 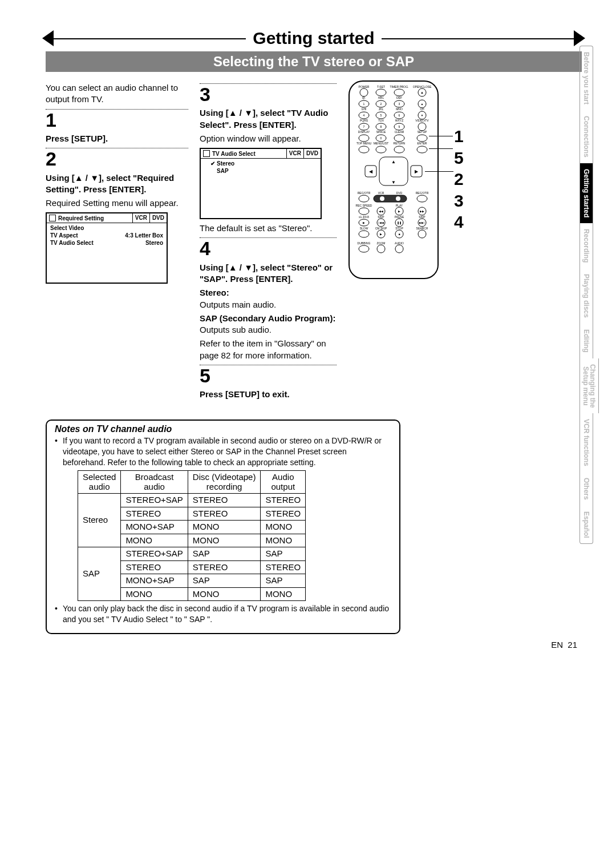 What do you see at coordinates (117, 94) in the screenshot?
I see `intro-text: You can select an audio channel to outpu…` at bounding box center [117, 94].